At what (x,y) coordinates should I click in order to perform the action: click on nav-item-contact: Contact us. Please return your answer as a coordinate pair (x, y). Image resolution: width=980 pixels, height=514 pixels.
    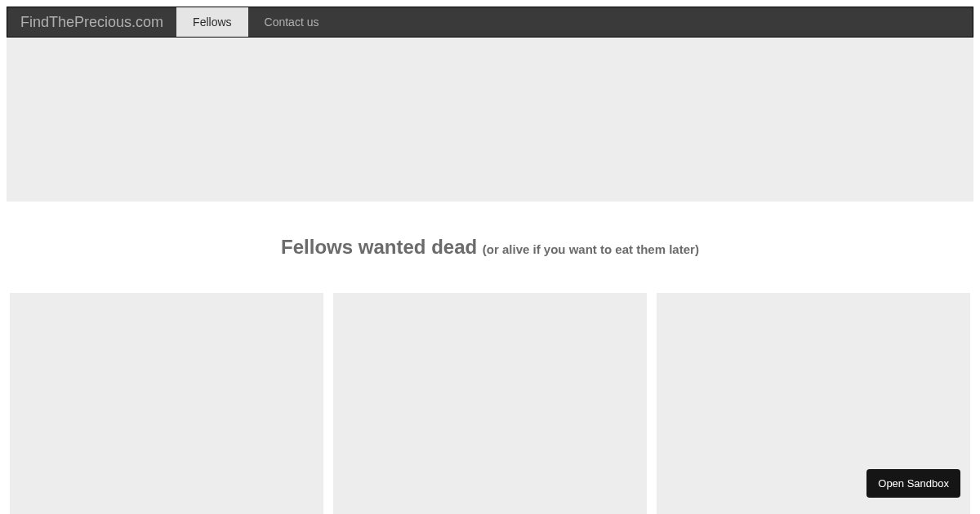
    Looking at the image, I should click on (292, 22).